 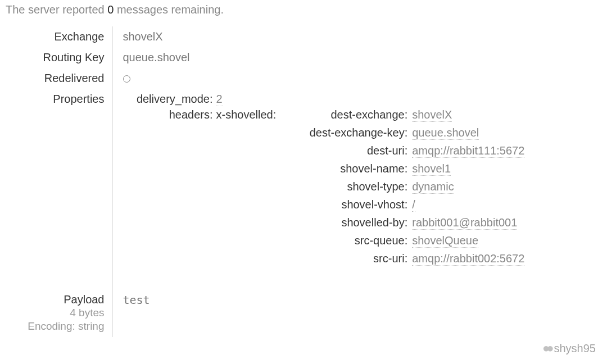 I want to click on label-exchange: Exchange, so click(x=59, y=37).